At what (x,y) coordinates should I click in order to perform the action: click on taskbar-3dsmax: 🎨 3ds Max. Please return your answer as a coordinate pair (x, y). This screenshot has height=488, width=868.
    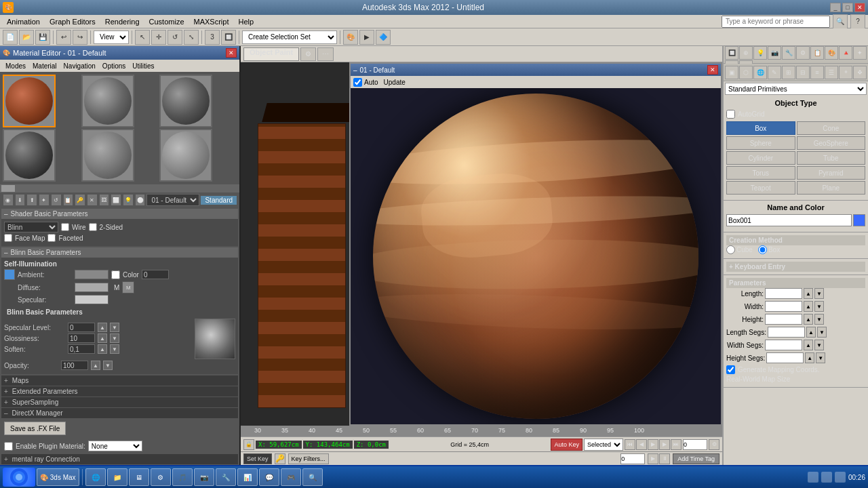
    Looking at the image, I should click on (58, 477).